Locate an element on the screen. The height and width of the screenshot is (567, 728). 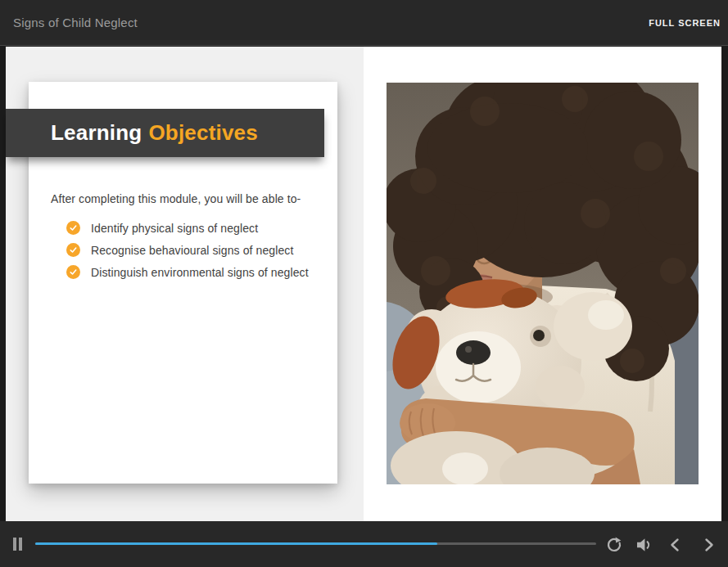
objective-label: Identify physical signs of neglect is located at coordinates (174, 228).